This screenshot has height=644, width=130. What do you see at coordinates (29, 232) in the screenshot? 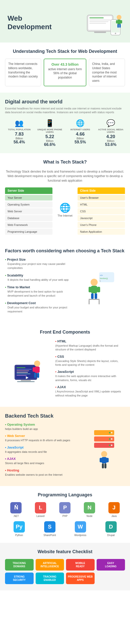
I see `server-item: Programming Language` at bounding box center [29, 232].